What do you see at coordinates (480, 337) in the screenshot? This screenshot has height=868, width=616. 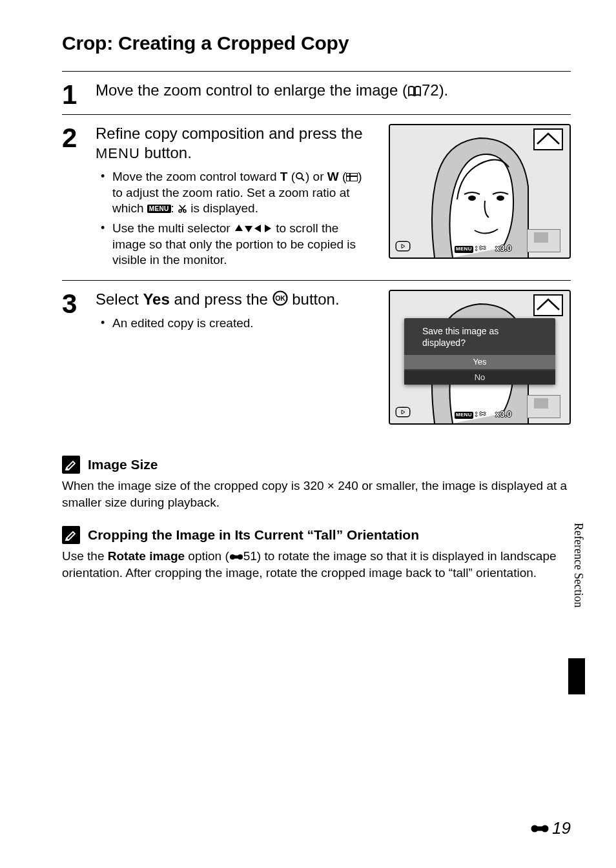 I see `dialog-message: Save this image as displayed?` at bounding box center [480, 337].